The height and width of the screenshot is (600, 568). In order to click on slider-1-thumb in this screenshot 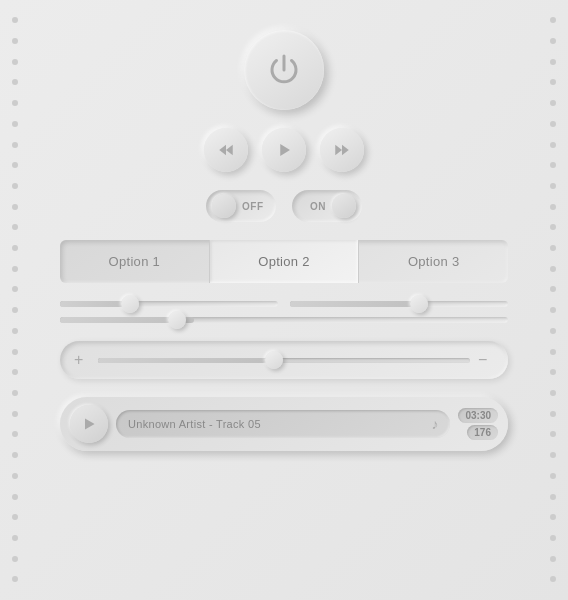, I will do `click(130, 304)`.